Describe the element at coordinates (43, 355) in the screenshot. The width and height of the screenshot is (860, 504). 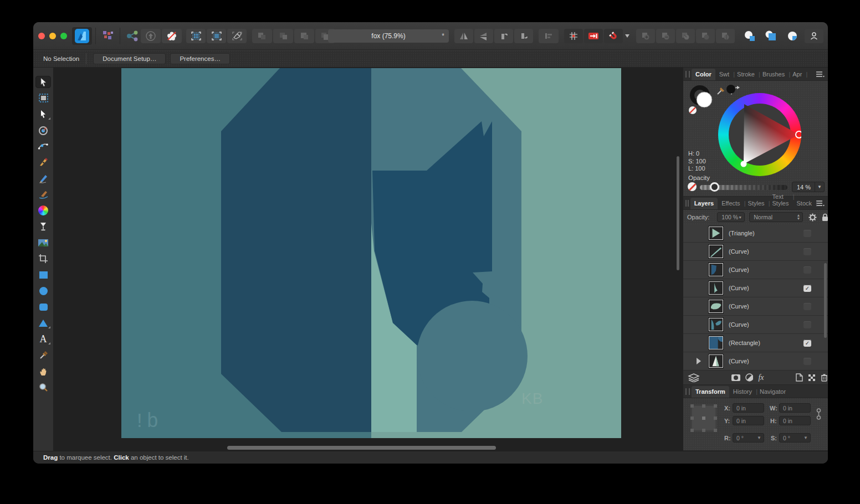
I see `color-picker-tool` at that location.